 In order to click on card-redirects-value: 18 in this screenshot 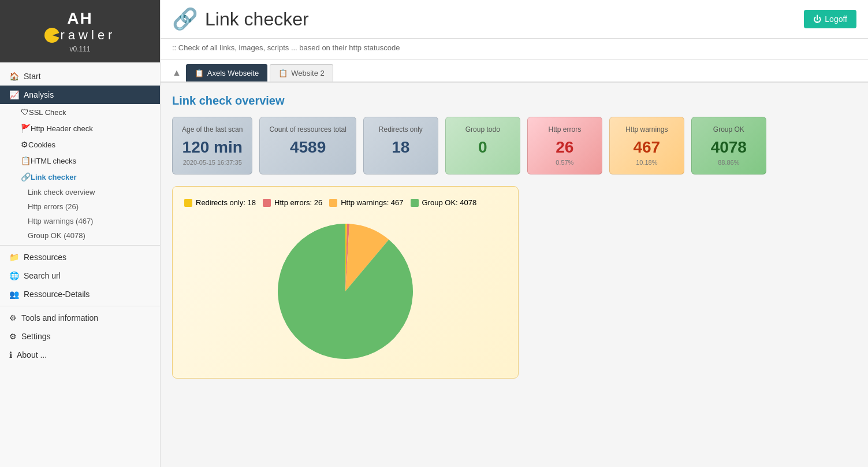, I will do `click(401, 147)`.